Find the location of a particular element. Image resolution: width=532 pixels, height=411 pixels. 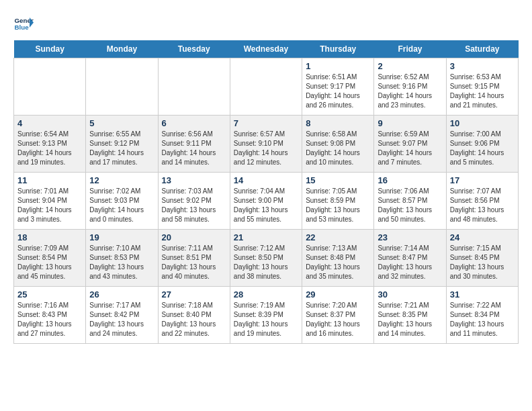

day-header-thursday: Thursday is located at coordinates (339, 50).